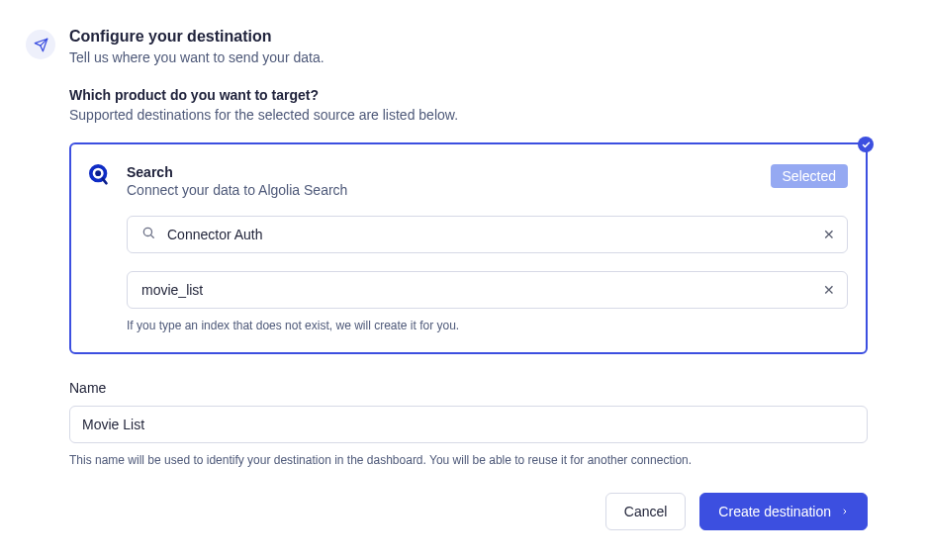 The height and width of the screenshot is (560, 927). What do you see at coordinates (148, 234) in the screenshot?
I see `search-icon` at bounding box center [148, 234].